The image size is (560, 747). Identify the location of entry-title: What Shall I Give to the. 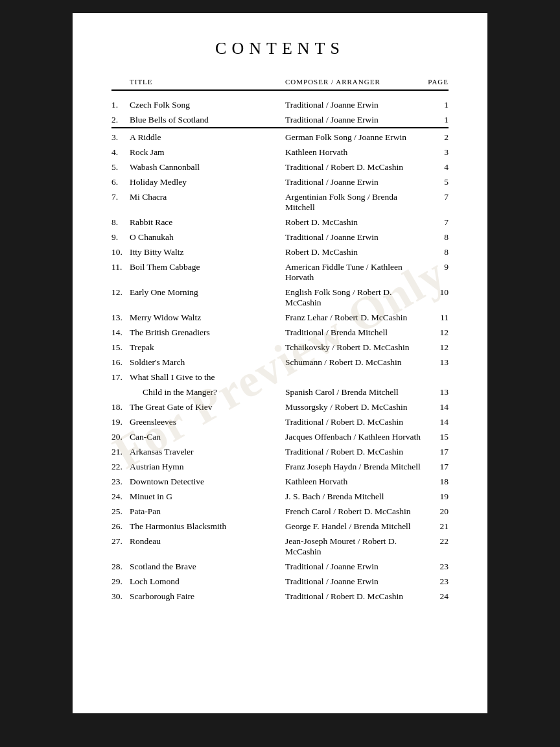
(207, 377).